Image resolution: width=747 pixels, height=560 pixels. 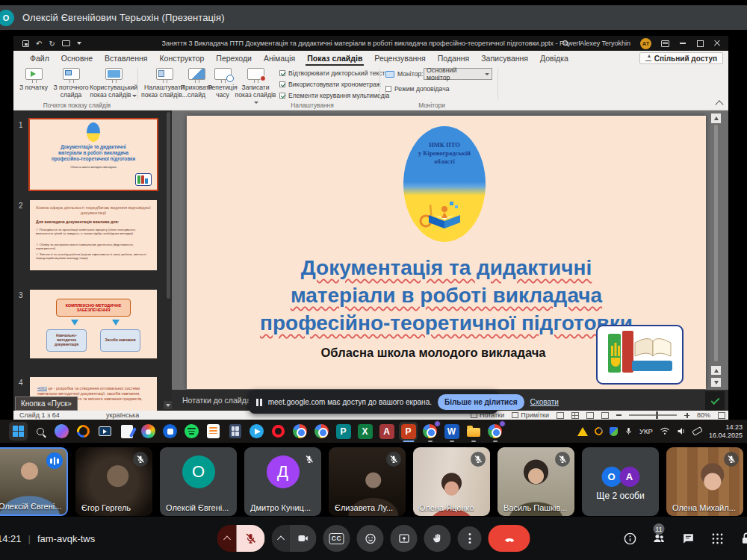 What do you see at coordinates (18, 432) in the screenshot?
I see `start-button-icon` at bounding box center [18, 432].